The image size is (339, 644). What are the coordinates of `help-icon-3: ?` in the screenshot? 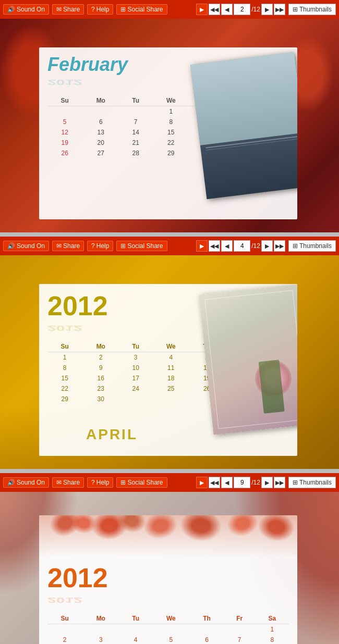 It's located at (93, 482).